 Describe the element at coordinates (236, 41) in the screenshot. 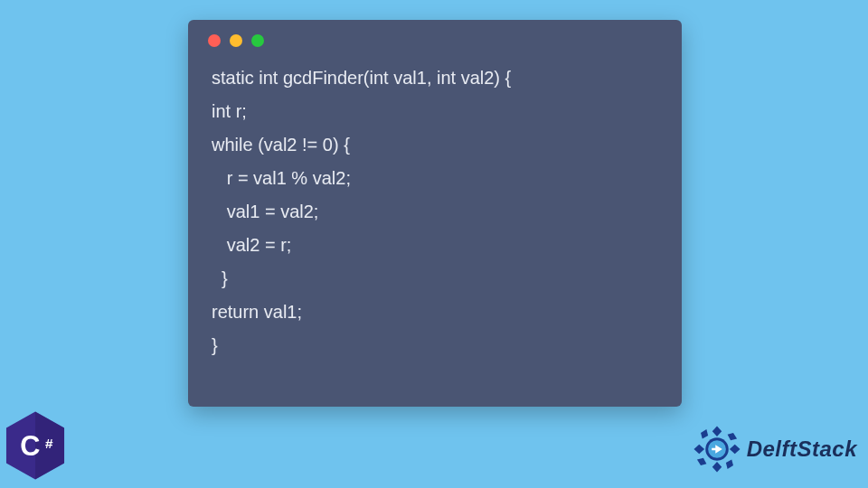

I see `minimize-icon` at that location.